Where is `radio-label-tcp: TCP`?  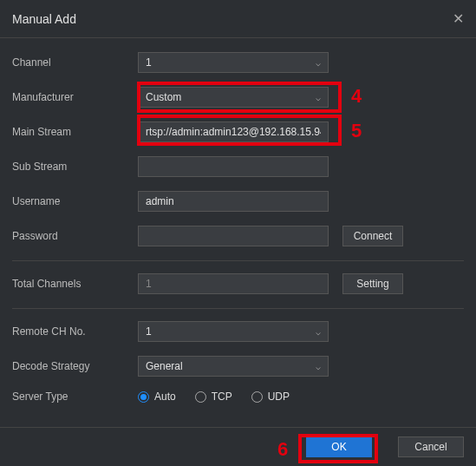
radio-label-tcp: TCP is located at coordinates (222, 397).